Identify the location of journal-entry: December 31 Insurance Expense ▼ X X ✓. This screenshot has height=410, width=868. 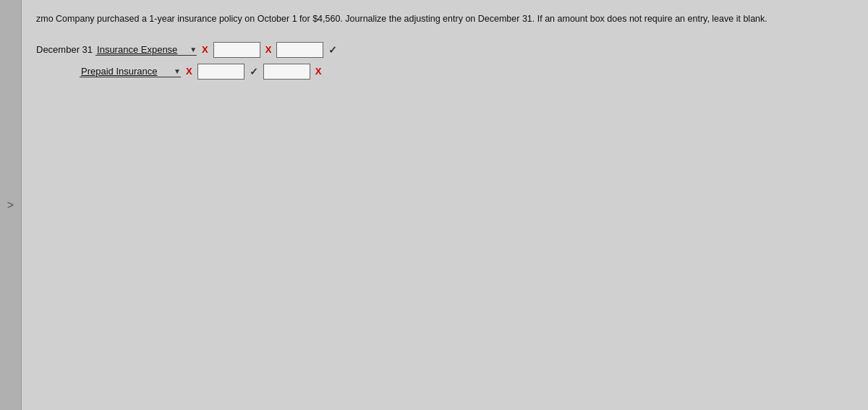
(445, 61).